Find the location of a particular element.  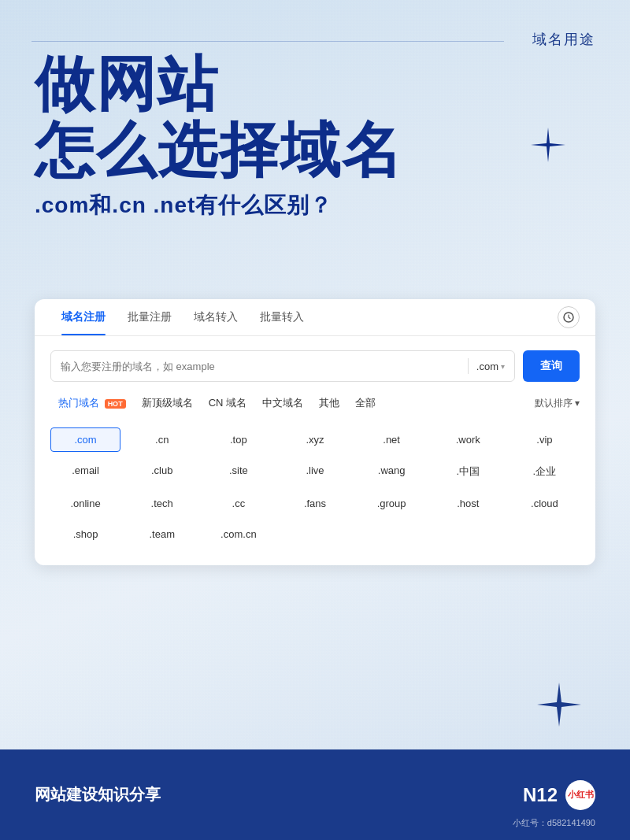

domain-row-0: .com .cn .top .xyz .net .work .vip is located at coordinates (315, 439).